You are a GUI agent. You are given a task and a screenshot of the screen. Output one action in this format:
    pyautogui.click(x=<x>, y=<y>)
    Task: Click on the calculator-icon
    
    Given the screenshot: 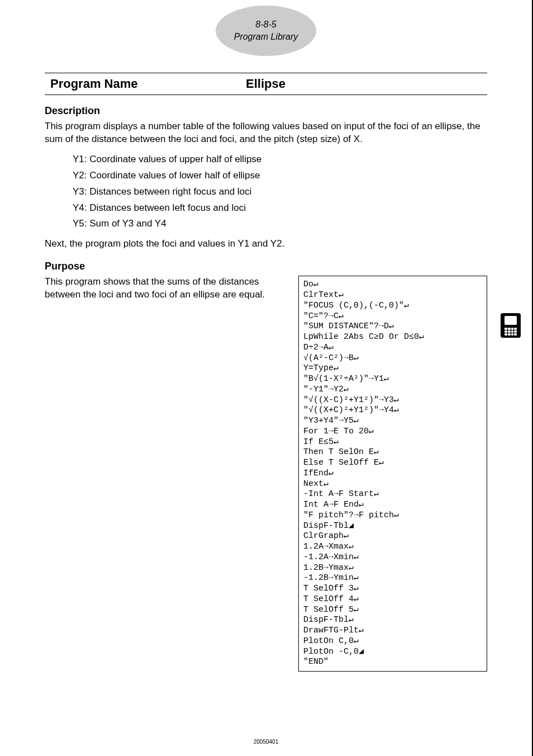 What is the action you would take?
    pyautogui.click(x=511, y=325)
    